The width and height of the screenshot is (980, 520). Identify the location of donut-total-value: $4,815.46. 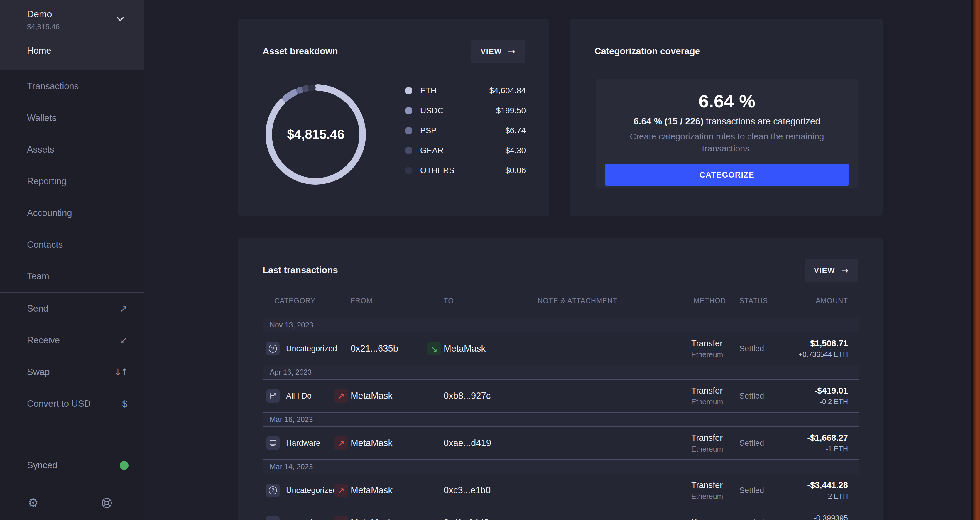
(316, 134).